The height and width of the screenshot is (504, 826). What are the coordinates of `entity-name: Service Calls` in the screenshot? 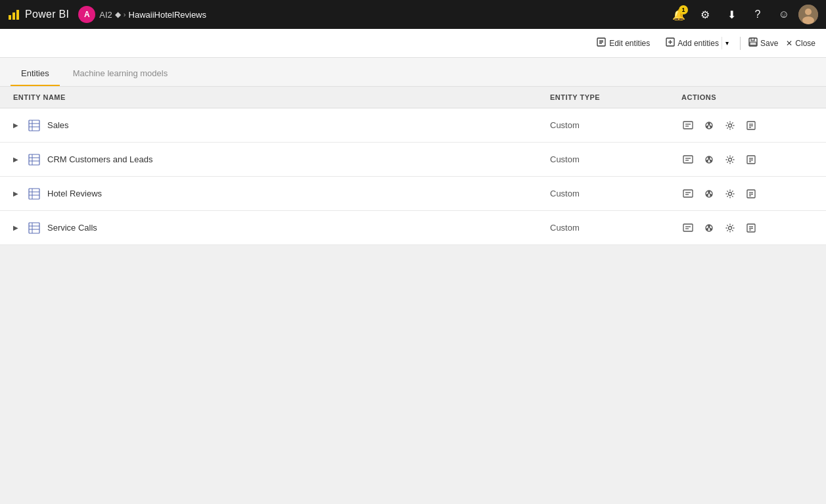 It's located at (72, 227).